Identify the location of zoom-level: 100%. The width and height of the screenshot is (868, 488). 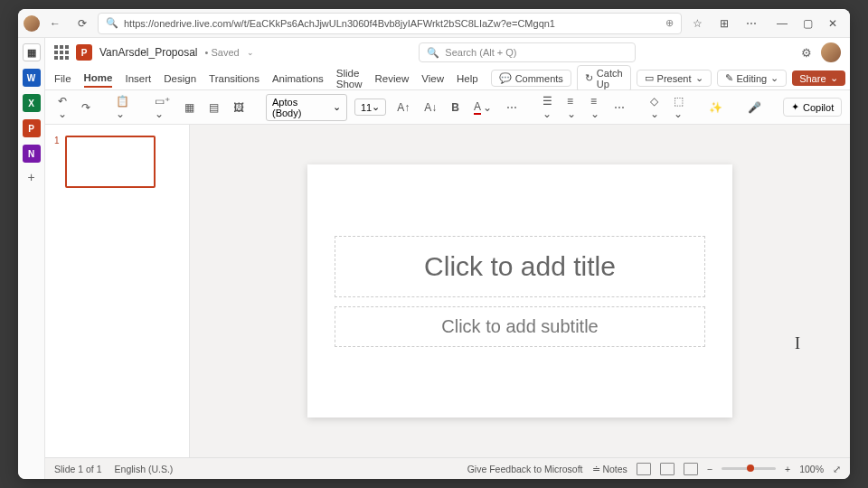
(812, 469).